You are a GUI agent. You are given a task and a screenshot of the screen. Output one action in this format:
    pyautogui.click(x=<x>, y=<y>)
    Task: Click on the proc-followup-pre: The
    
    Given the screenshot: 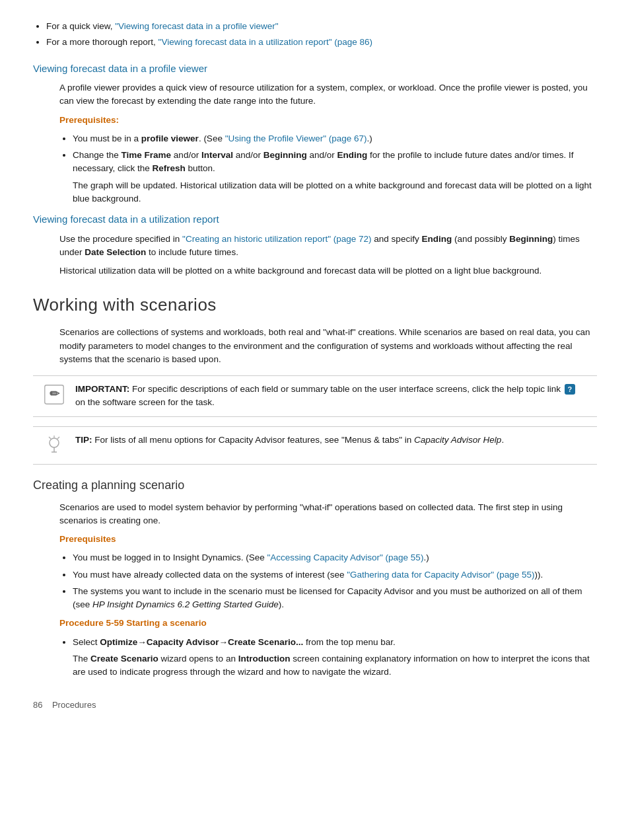 What is the action you would take?
    pyautogui.click(x=82, y=658)
    